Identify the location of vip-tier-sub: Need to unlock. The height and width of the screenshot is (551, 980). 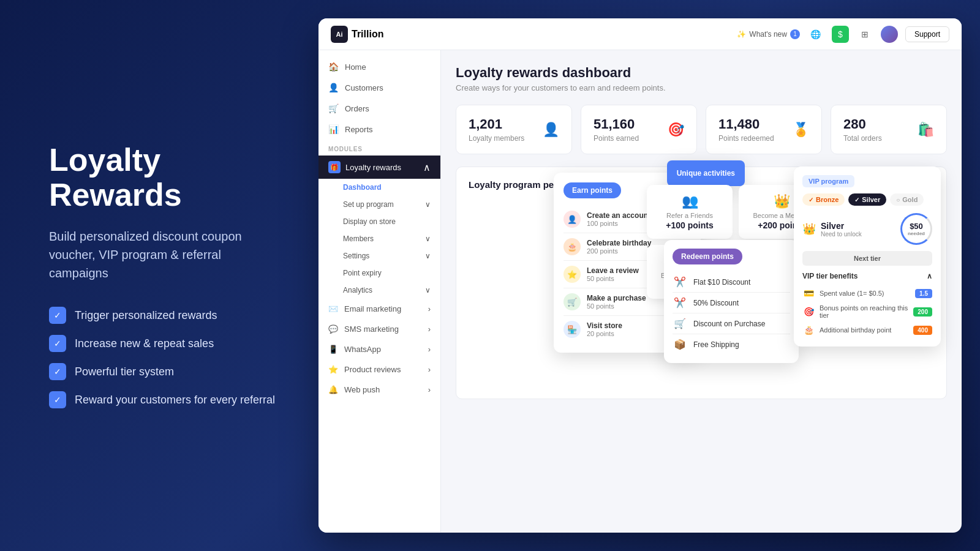
(842, 234).